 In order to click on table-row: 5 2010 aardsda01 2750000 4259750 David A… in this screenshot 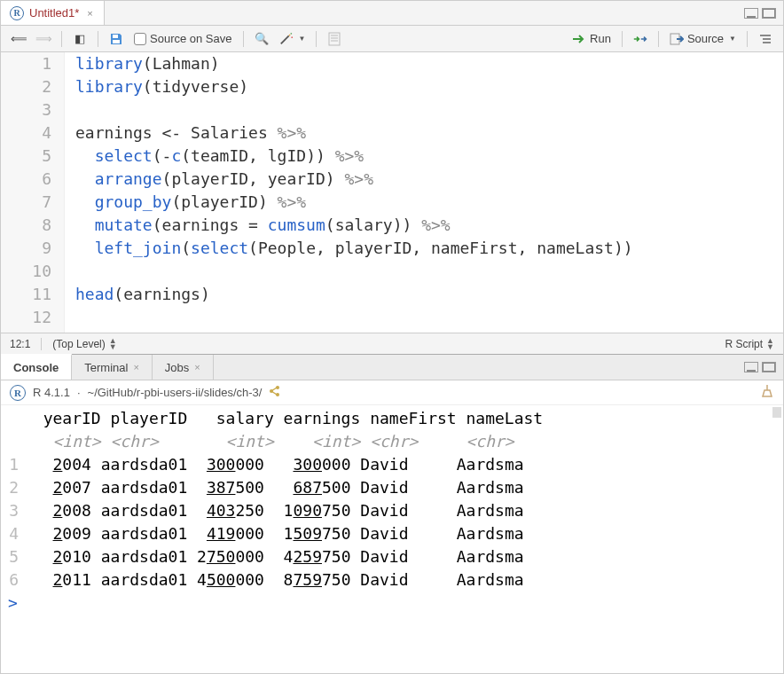, I will do `click(394, 557)`.